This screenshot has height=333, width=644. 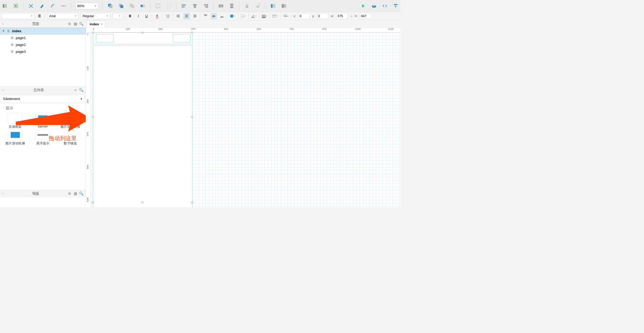 What do you see at coordinates (130, 16) in the screenshot?
I see `bold-button: B` at bounding box center [130, 16].